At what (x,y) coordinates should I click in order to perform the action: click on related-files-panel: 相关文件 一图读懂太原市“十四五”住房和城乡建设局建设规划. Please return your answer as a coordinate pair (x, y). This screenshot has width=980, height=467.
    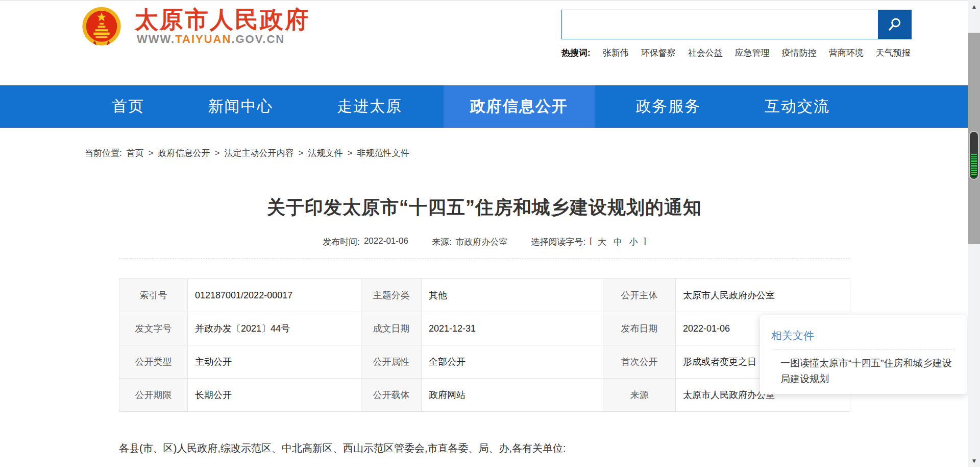
    Looking at the image, I should click on (864, 355).